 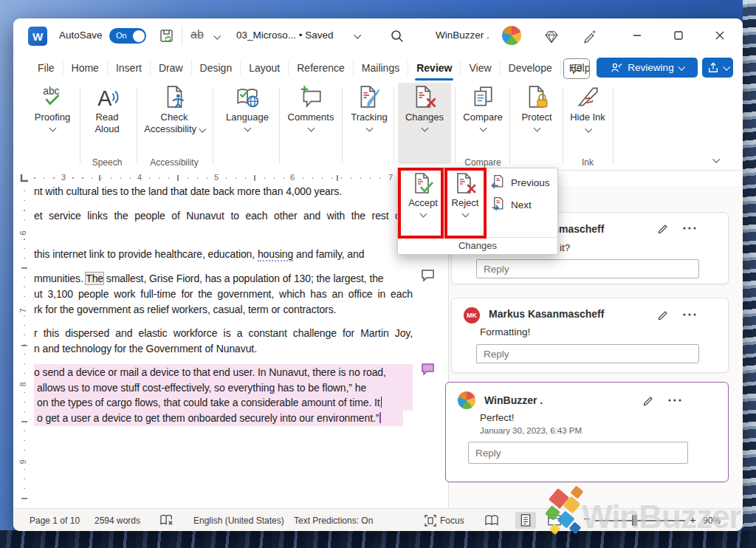 I want to click on read-mode-icon, so click(x=492, y=520).